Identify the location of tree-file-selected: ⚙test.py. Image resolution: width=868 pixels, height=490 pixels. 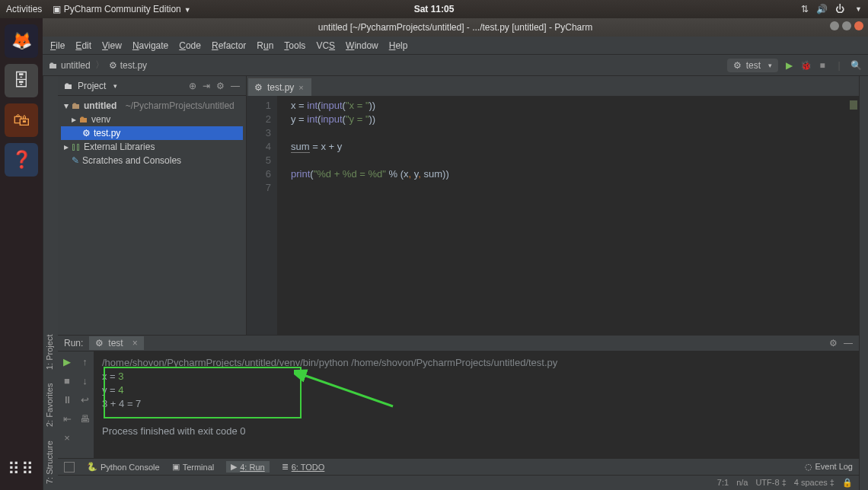
(152, 133).